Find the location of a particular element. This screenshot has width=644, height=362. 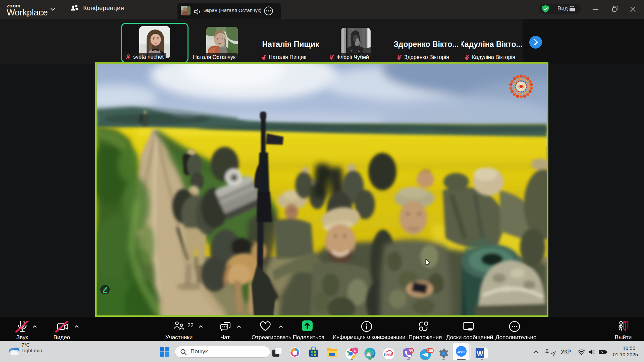

svg-text: W is located at coordinates (480, 354).